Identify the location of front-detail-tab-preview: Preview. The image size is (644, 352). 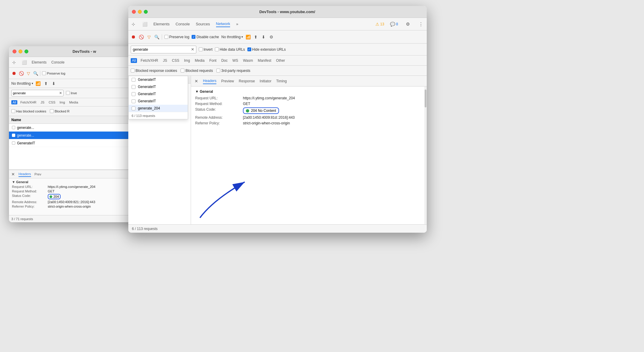
(227, 81).